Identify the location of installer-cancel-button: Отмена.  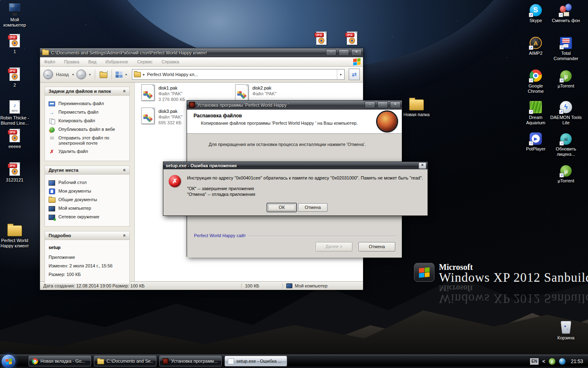
(377, 247).